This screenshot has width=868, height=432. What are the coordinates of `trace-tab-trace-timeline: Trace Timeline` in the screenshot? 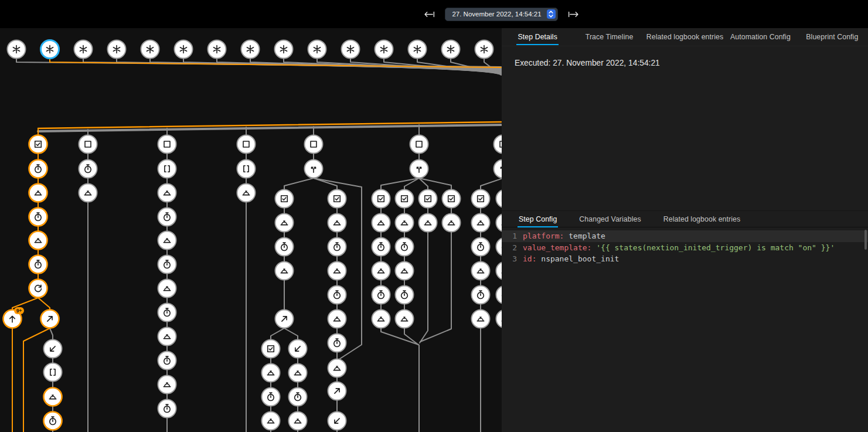 It's located at (609, 37).